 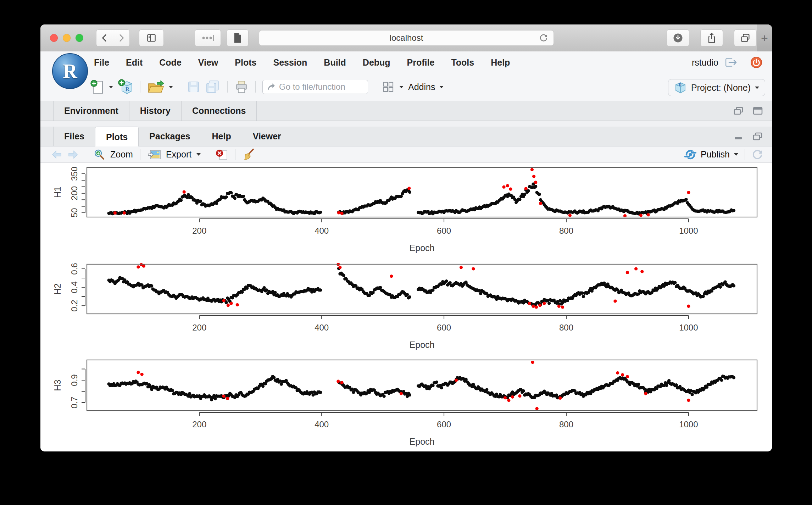 I want to click on open-file-dropdown-caret, so click(x=171, y=87).